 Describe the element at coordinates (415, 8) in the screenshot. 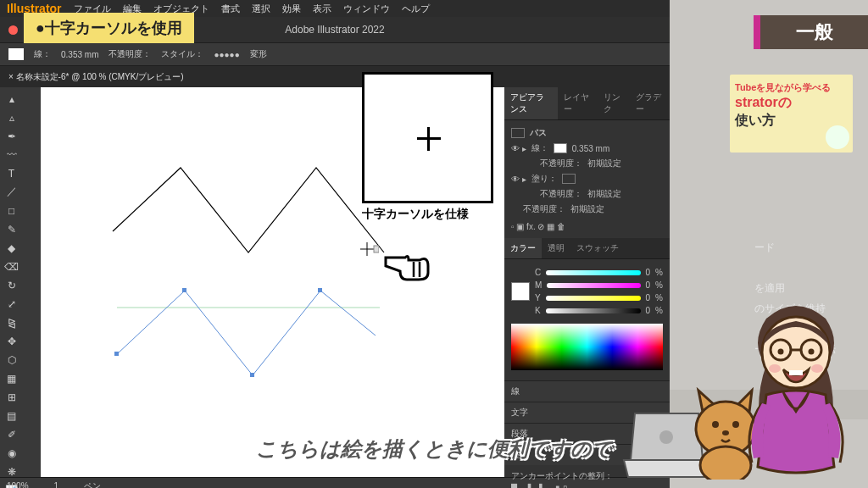

I see `menu-help: ヘルプ` at that location.